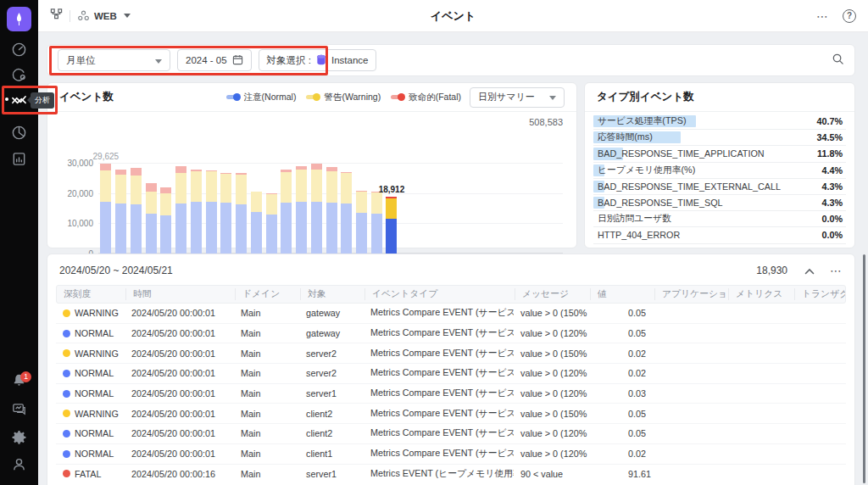 The image size is (868, 485). I want to click on table-cell-severity: NORMAL, so click(90, 393).